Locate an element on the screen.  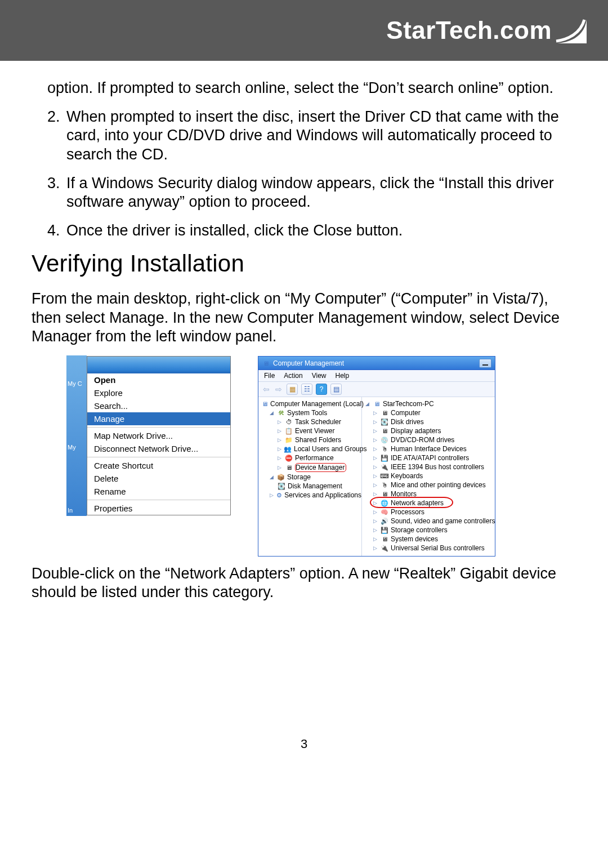
tree-services: ⚙Services and Applications is located at coordinates (315, 495).